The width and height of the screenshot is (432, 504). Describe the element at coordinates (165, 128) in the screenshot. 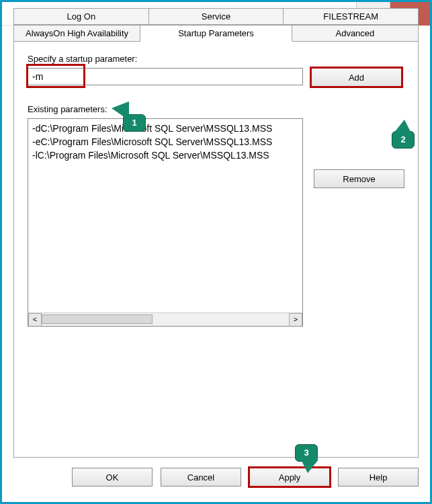

I see `list-item: -dC:\Program Files\Microsoft SQL Server\…` at that location.